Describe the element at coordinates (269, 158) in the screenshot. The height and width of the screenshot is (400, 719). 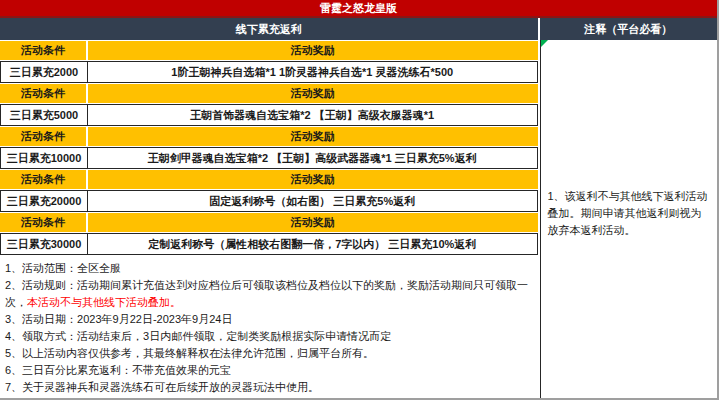
I see `table-row: 三日累充10000 王朝剑甲器魂自选宝箱*2 【王朝】高级武器器魂*1 三日累充…` at that location.